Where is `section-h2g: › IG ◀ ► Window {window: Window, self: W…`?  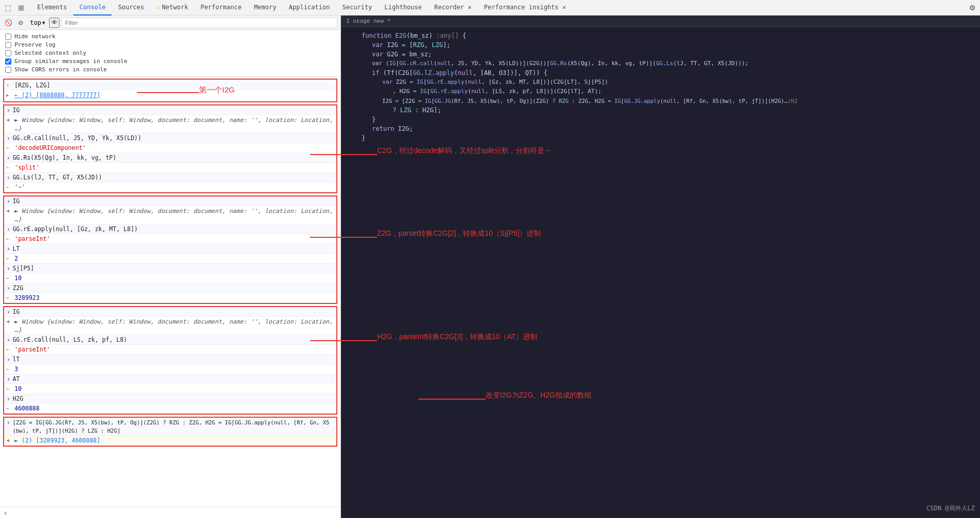 section-h2g: › IG ◀ ► Window {window: Window, self: W… is located at coordinates (170, 360).